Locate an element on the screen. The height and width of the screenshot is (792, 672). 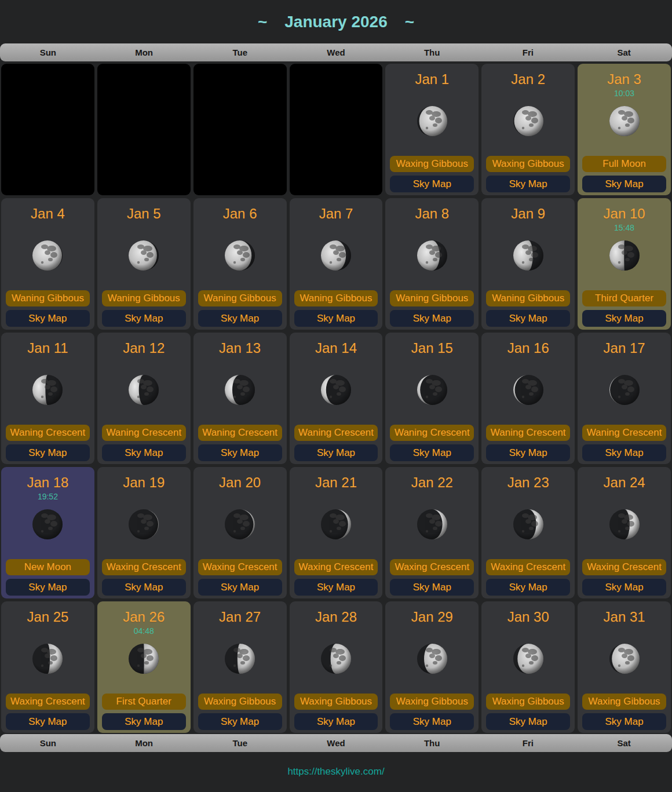
day-date: Jan 10 is located at coordinates (624, 210).